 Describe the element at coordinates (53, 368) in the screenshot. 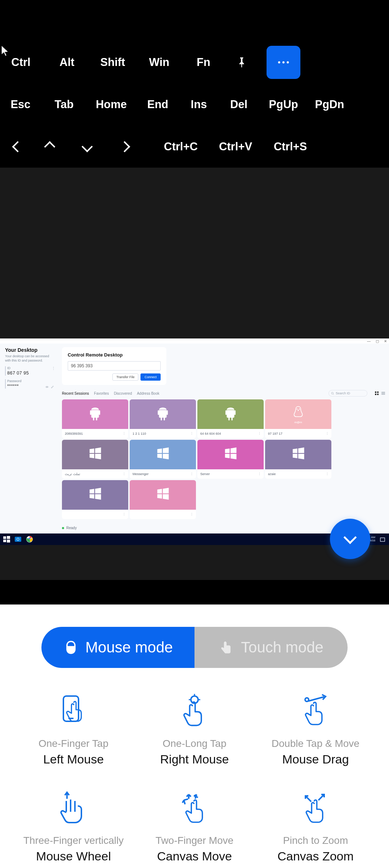

I see `id-menu-icon: ⋮` at that location.